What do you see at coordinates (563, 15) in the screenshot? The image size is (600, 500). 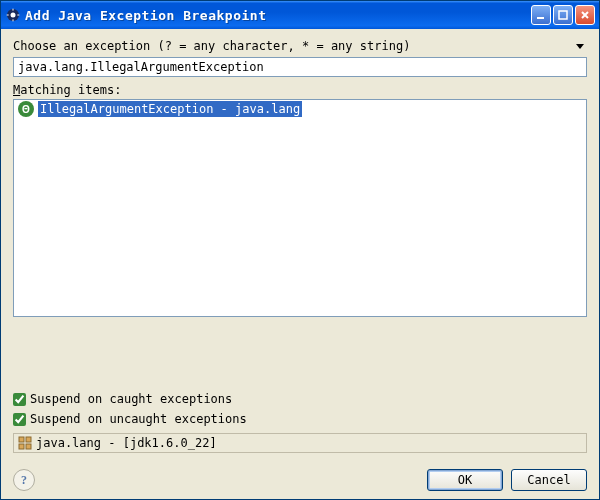 I see `maximize-button` at bounding box center [563, 15].